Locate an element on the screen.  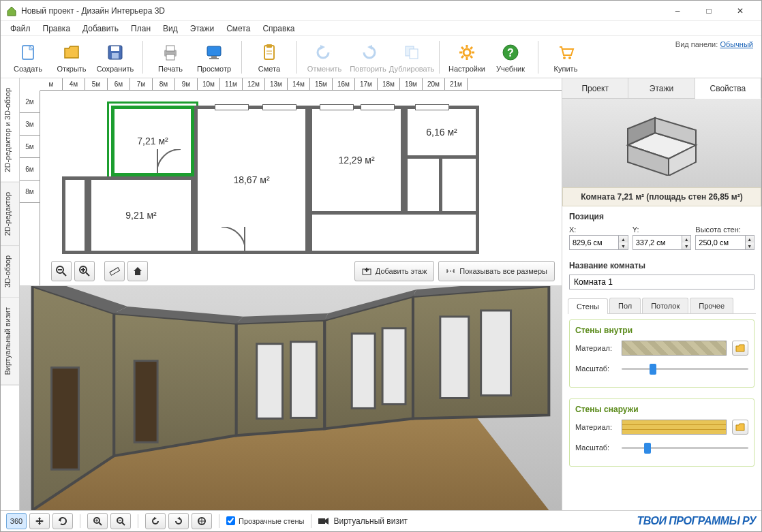
side-tab-0: 2D-редактор и 3D-обзор is located at coordinates (10, 131).